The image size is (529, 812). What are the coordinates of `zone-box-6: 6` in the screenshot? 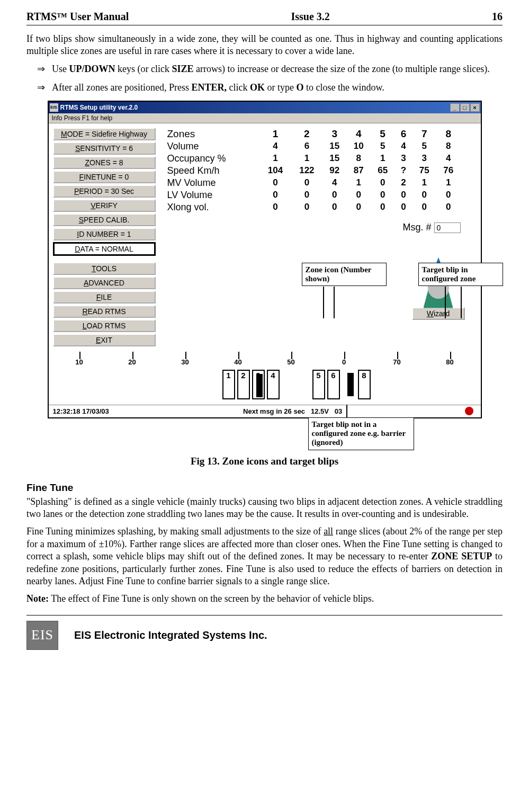 It's located at (334, 385).